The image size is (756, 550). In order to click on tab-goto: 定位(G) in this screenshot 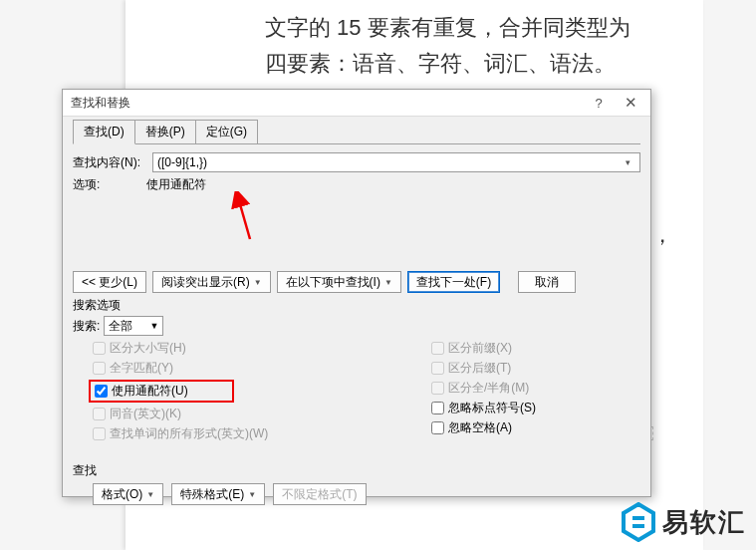, I will do `click(227, 132)`.